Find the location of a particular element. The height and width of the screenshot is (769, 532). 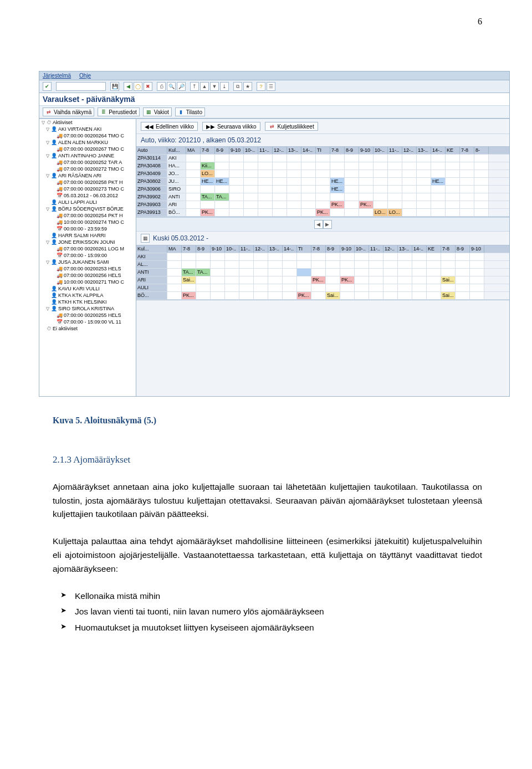

basic-info-button: ≣ Perustiedot is located at coordinates (119, 112).